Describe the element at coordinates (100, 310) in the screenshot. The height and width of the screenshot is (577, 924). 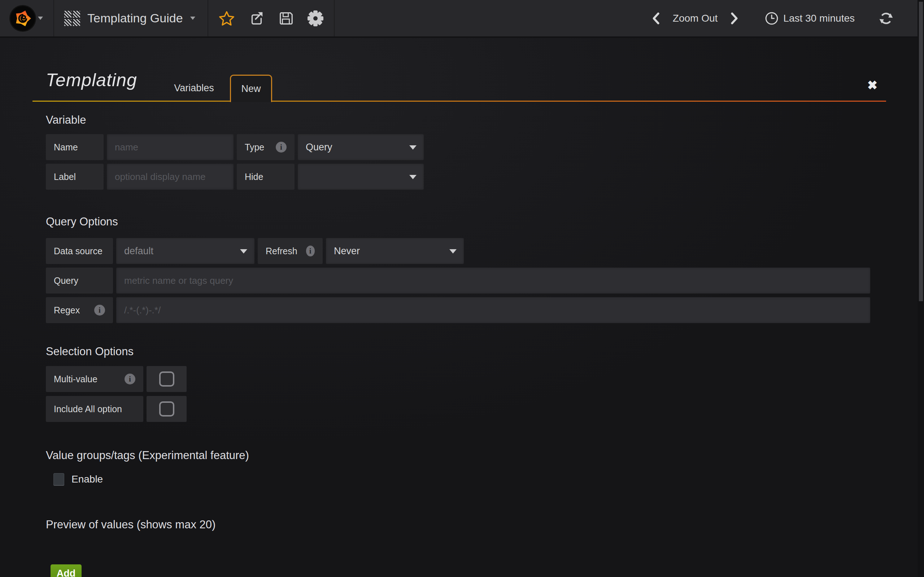
I see `regex-info-icon: i` at that location.